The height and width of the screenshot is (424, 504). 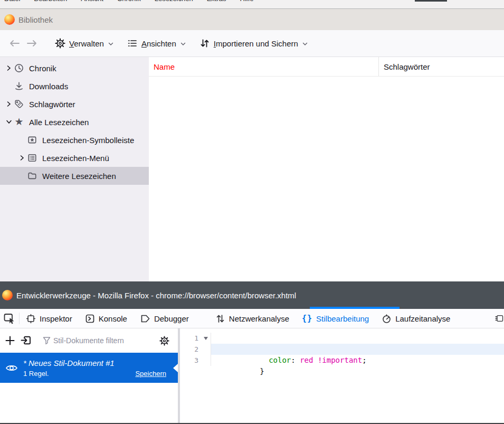 I want to click on performance-icon, so click(x=386, y=319).